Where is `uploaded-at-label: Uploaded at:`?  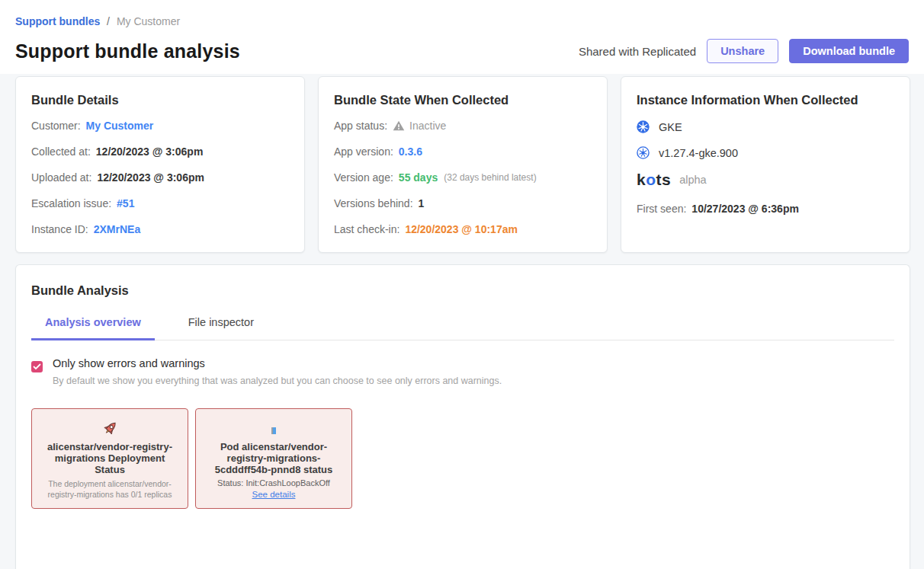 uploaded-at-label: Uploaded at: is located at coordinates (61, 177).